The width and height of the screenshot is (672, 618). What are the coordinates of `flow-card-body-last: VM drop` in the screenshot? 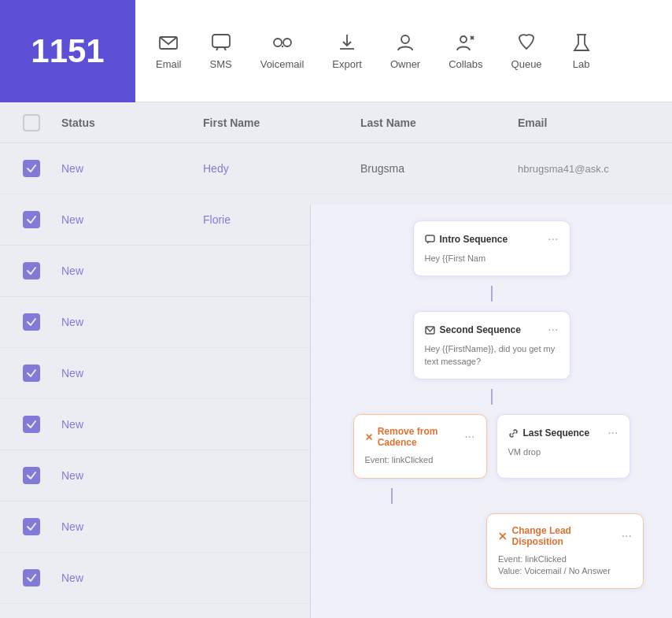 It's located at (563, 452).